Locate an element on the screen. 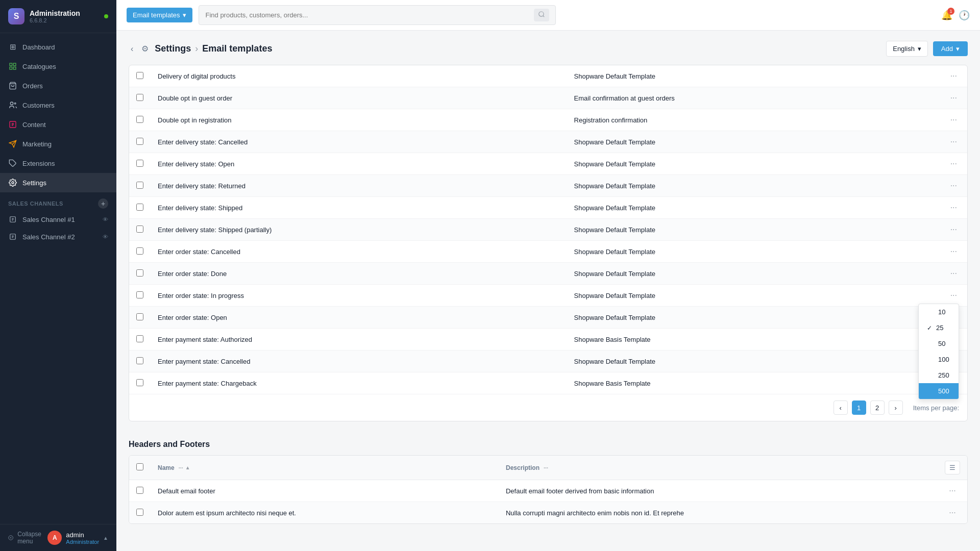  add-sales-channel-btn: + is located at coordinates (103, 204).